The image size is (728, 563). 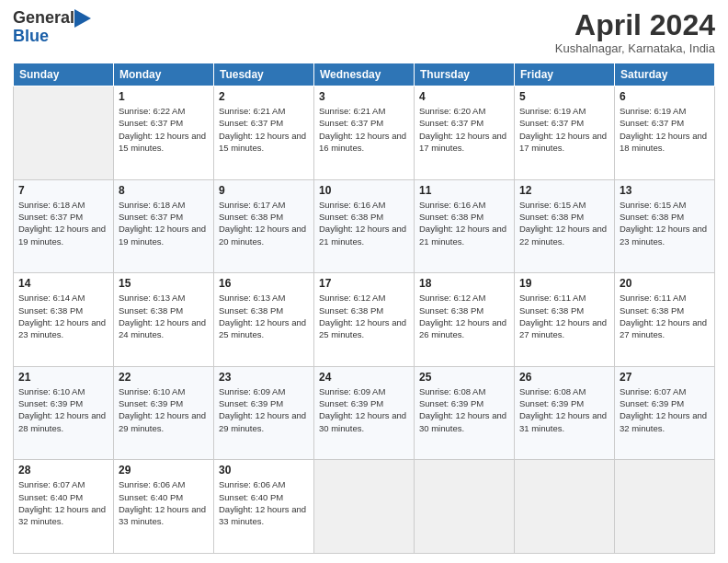 I want to click on day-number: 3, so click(x=364, y=97).